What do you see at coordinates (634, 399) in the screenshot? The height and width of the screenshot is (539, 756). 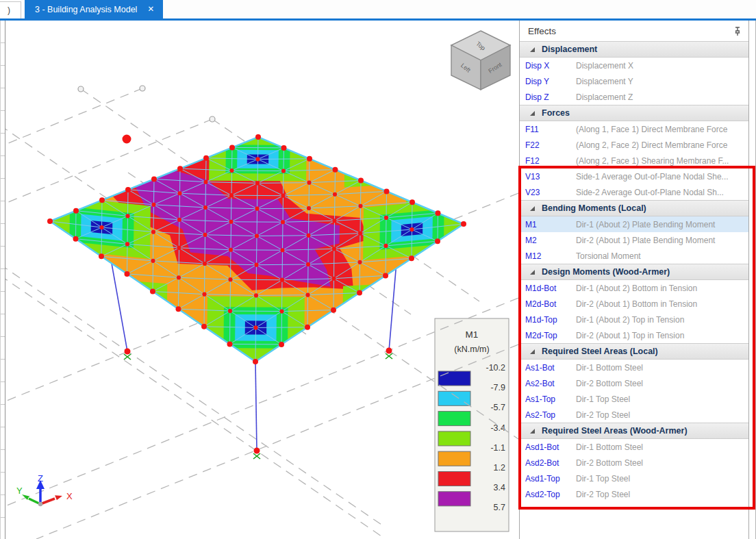 I see `effect-row-As1-Top: As1-TopDir-1 Top Steel` at bounding box center [634, 399].